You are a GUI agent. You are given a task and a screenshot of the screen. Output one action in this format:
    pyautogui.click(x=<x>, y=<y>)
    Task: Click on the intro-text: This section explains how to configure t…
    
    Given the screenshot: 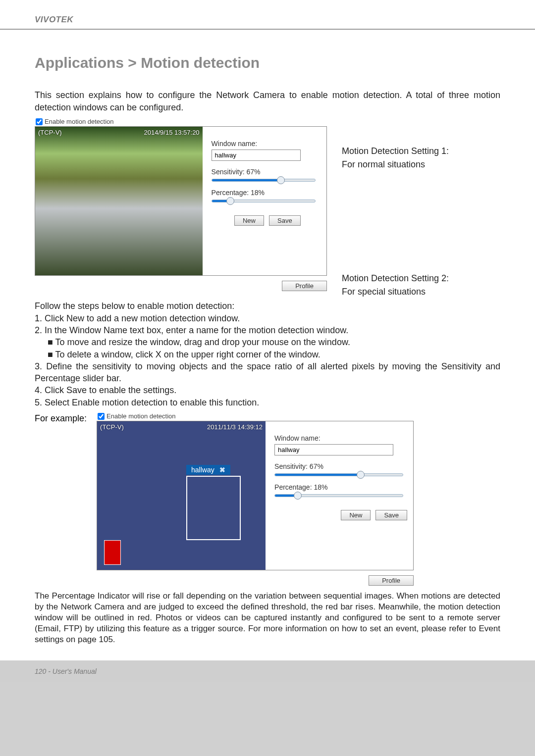 What is the action you would take?
    pyautogui.click(x=268, y=101)
    